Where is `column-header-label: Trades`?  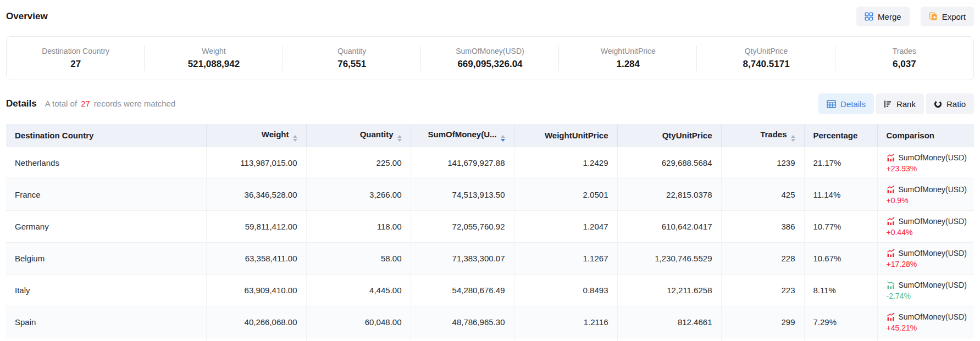
column-header-label: Trades is located at coordinates (773, 134).